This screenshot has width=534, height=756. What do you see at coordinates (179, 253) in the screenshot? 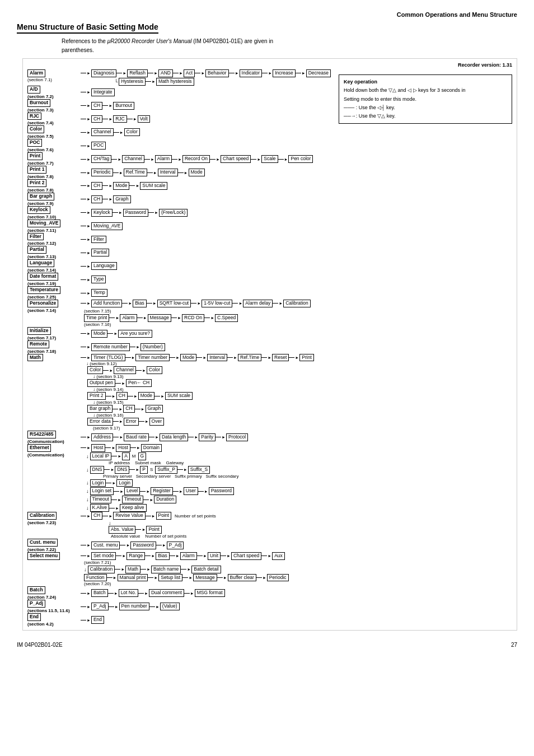
I see `menu-row-partial: Partial (section 7.13) Partial` at bounding box center [179, 253].